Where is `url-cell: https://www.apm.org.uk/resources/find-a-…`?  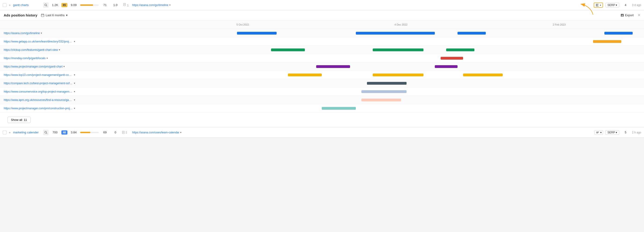
url-cell: https://www.apm.org.uk/resources/find-a-… is located at coordinates (40, 100).